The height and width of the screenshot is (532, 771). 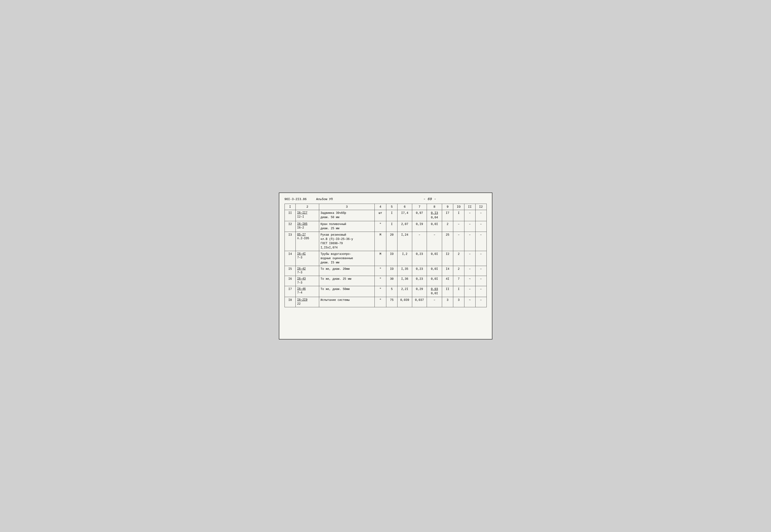 I want to click on cell-description: То же, диам. 25 мм, so click(x=347, y=281).